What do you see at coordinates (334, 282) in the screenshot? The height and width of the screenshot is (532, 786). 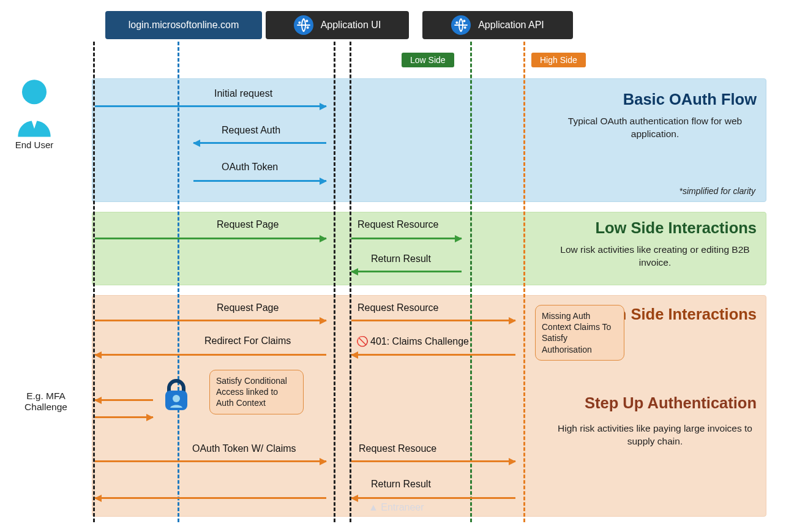 I see `lifeline-ui` at bounding box center [334, 282].